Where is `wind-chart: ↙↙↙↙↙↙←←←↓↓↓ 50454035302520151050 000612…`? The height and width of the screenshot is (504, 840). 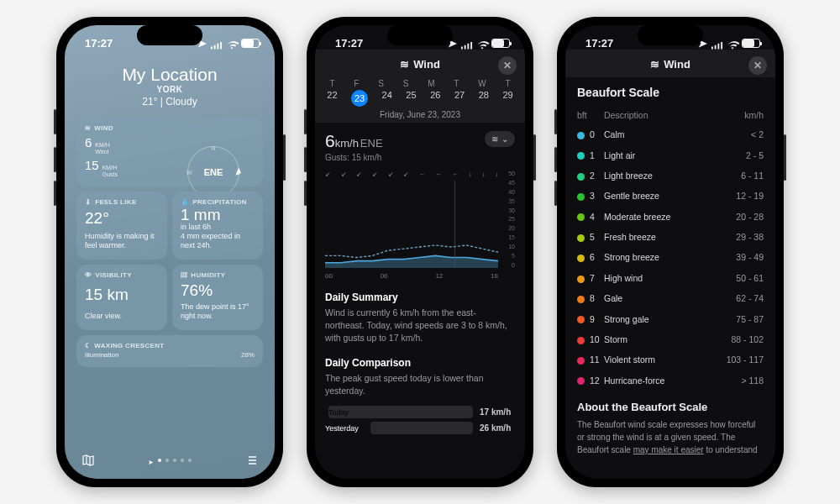
wind-chart: ↙↙↙↙↙↙←←←↓↓↓ 50454035302520151050 000612… is located at coordinates (420, 225).